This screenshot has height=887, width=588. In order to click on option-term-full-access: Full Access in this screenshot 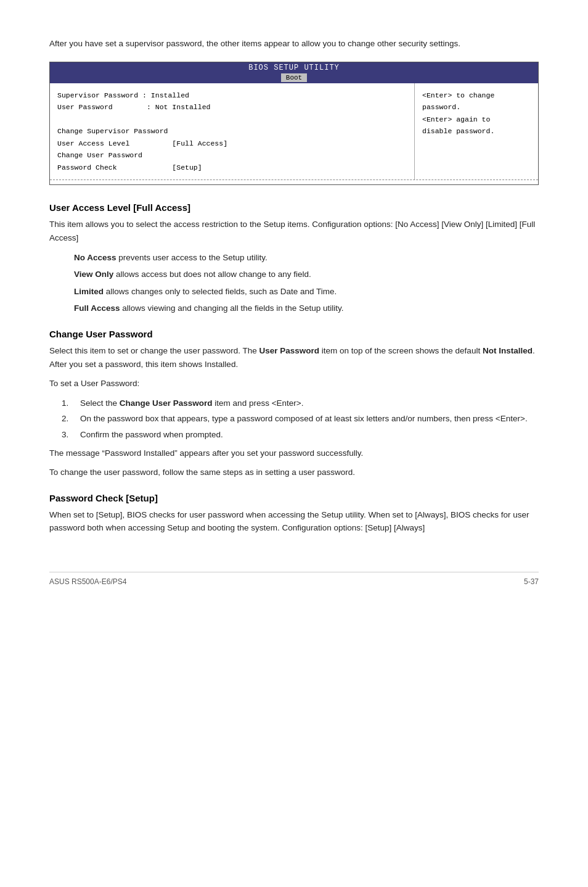, I will do `click(97, 308)`.